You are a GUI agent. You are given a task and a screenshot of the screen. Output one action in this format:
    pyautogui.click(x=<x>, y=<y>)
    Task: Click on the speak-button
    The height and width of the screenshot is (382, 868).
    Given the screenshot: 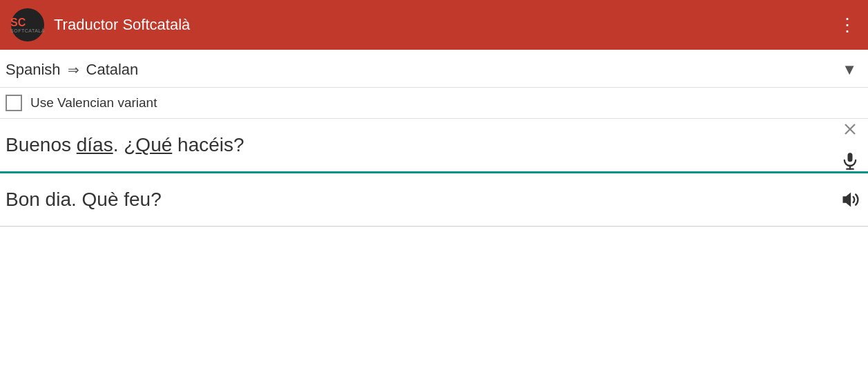 What is the action you would take?
    pyautogui.click(x=850, y=200)
    